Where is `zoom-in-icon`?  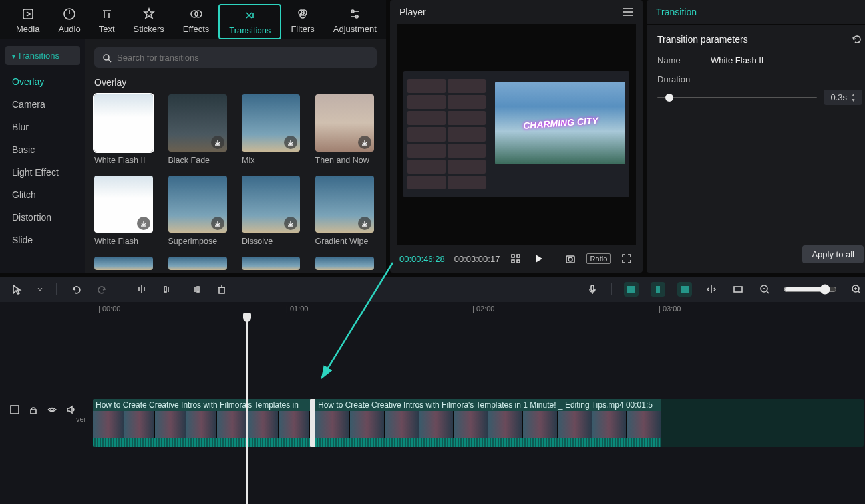
zoom-in-icon is located at coordinates (856, 289).